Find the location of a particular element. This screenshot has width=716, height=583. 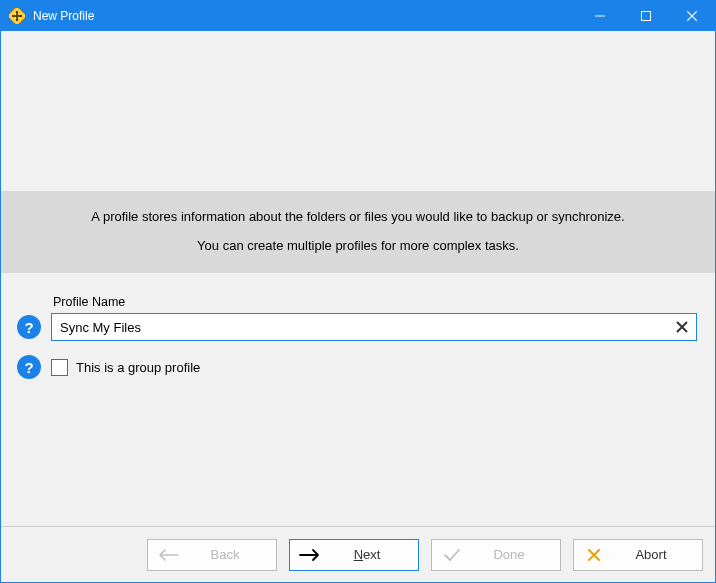

check-icon is located at coordinates (452, 555).